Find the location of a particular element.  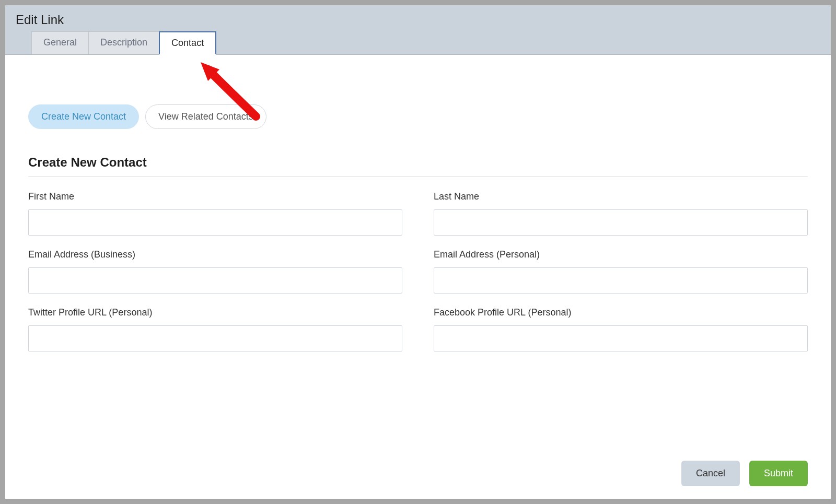

input-facebook is located at coordinates (621, 338).